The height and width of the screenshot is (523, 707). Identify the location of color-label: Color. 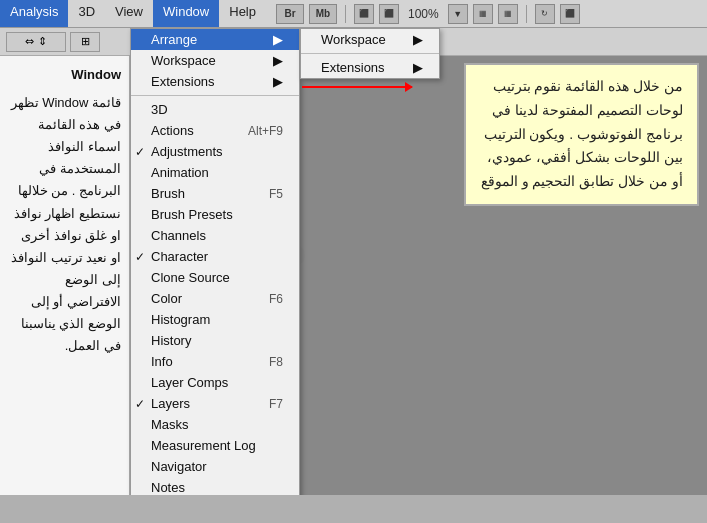
(166, 298).